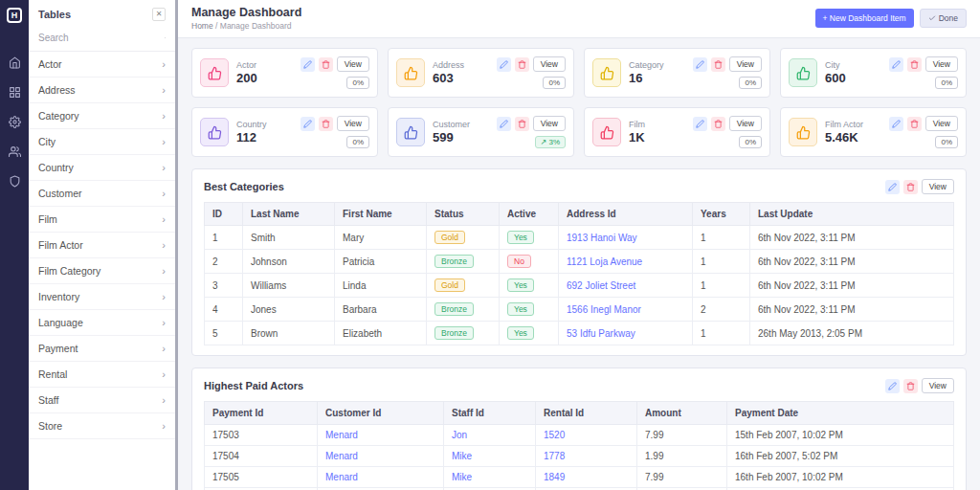 The width and height of the screenshot is (980, 490). I want to click on table-row: 1 Smith Mary Gold Yes 1913 Hanoi Way 1 6…, so click(580, 237).